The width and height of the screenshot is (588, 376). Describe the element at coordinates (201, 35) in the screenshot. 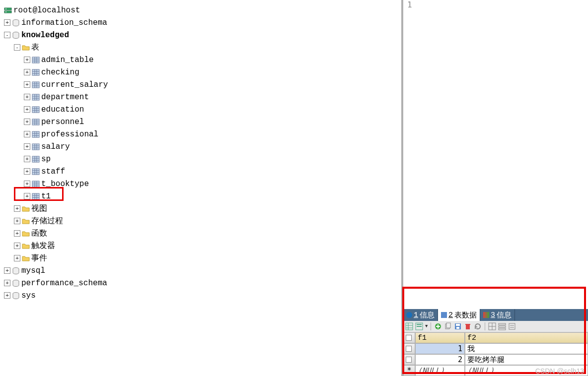

I see `tree-node-db-expanded: - knowledged` at that location.